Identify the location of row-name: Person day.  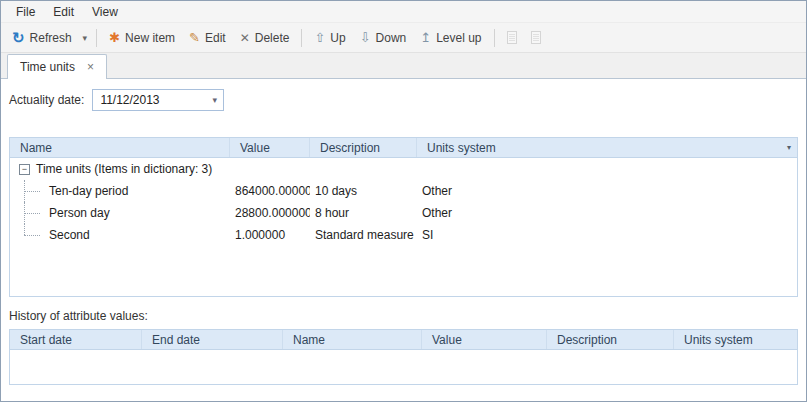
(80, 213).